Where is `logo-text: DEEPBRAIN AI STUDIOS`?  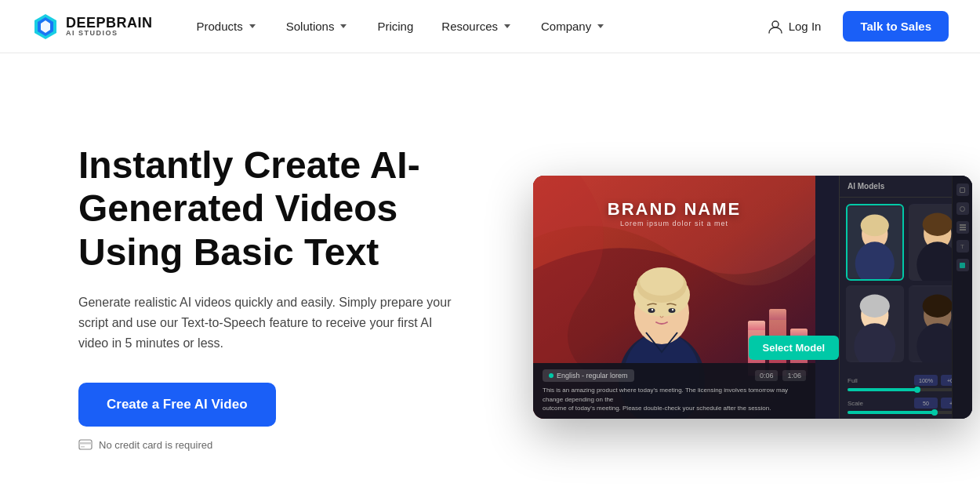
logo-text: DEEPBRAIN AI STUDIOS is located at coordinates (110, 27).